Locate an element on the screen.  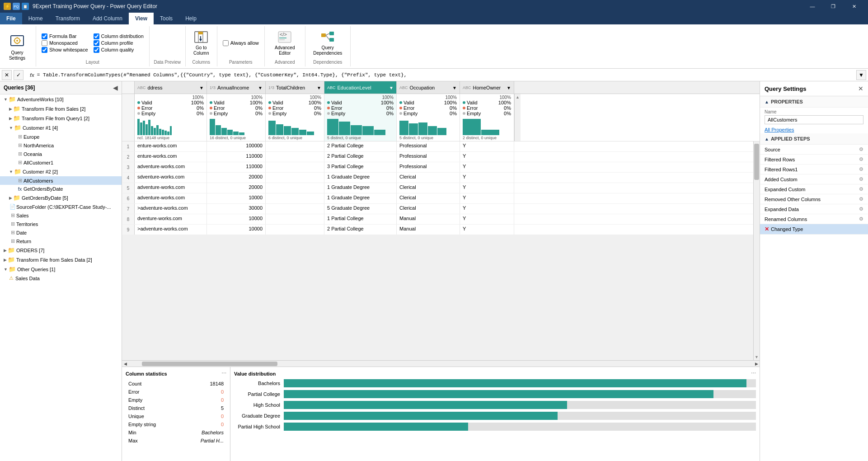
vertical-scroll: ▲ is located at coordinates (517, 118).